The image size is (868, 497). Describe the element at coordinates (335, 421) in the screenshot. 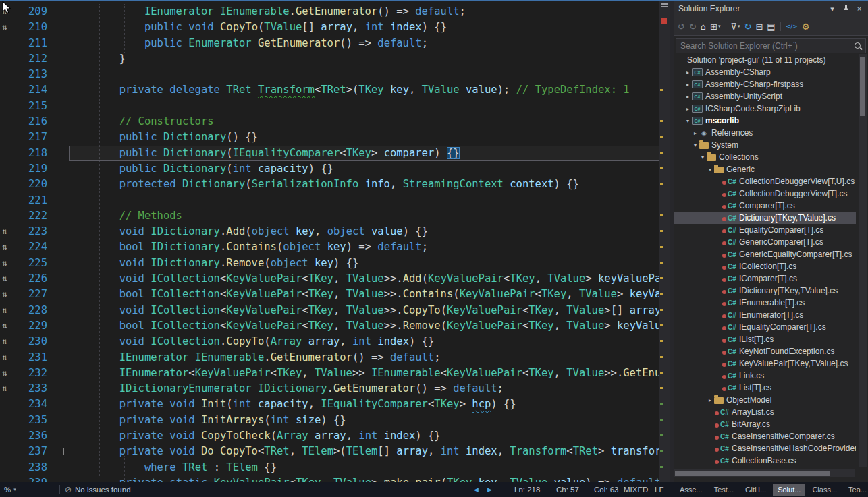

I see `code-line-235: 235private void InitArrays(int size) {}` at that location.